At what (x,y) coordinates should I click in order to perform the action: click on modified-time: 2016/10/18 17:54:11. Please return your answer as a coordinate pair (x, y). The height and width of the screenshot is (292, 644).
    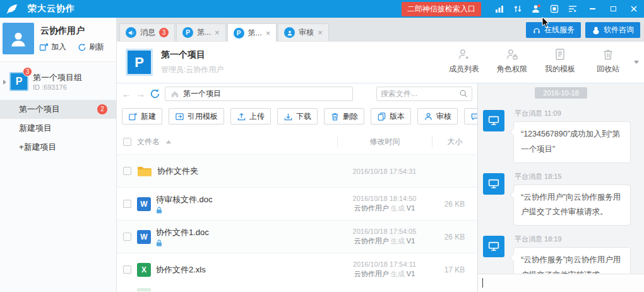
    Looking at the image, I should click on (385, 264).